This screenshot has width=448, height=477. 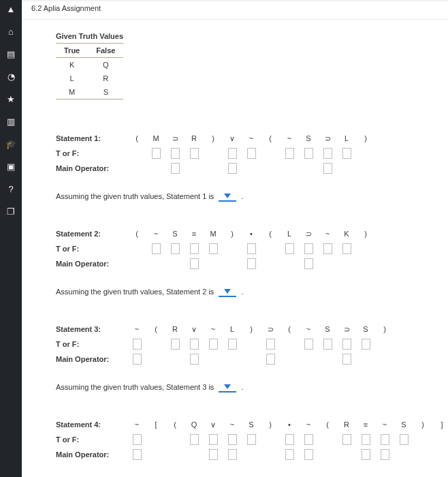 I want to click on symbol-cell: L, so click(x=232, y=330).